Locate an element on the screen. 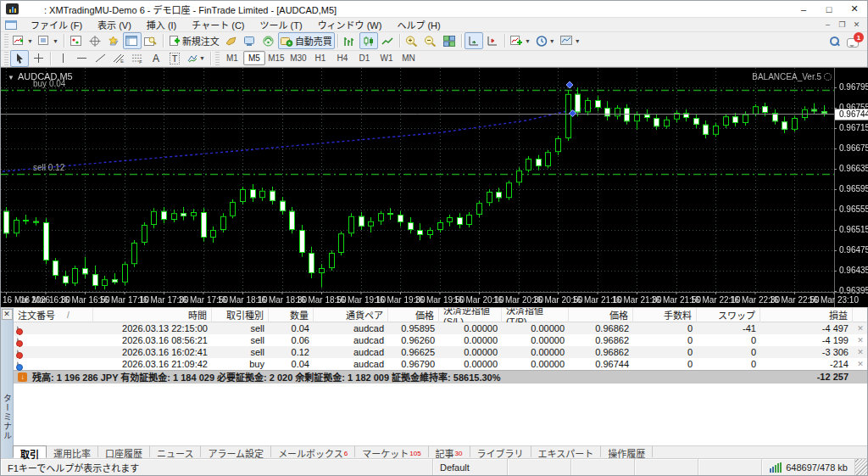 The width and height of the screenshot is (868, 476). timeframe-w1-button: W1 is located at coordinates (387, 58).